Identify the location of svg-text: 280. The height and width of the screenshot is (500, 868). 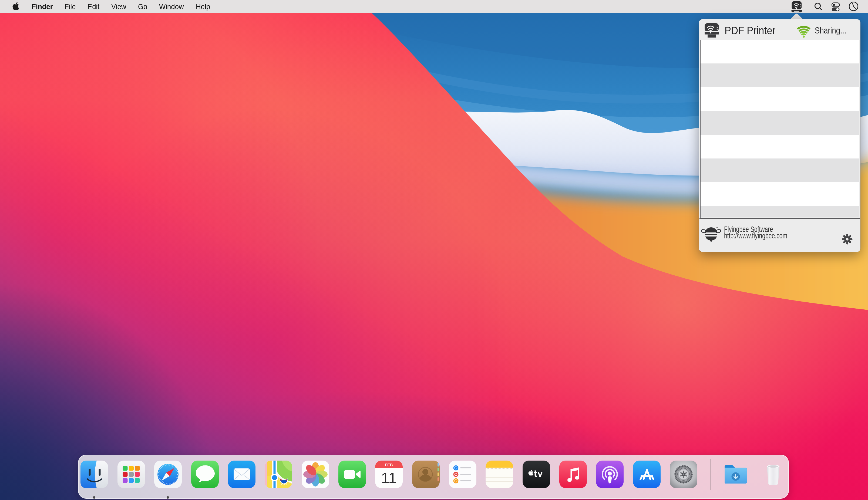
(284, 484).